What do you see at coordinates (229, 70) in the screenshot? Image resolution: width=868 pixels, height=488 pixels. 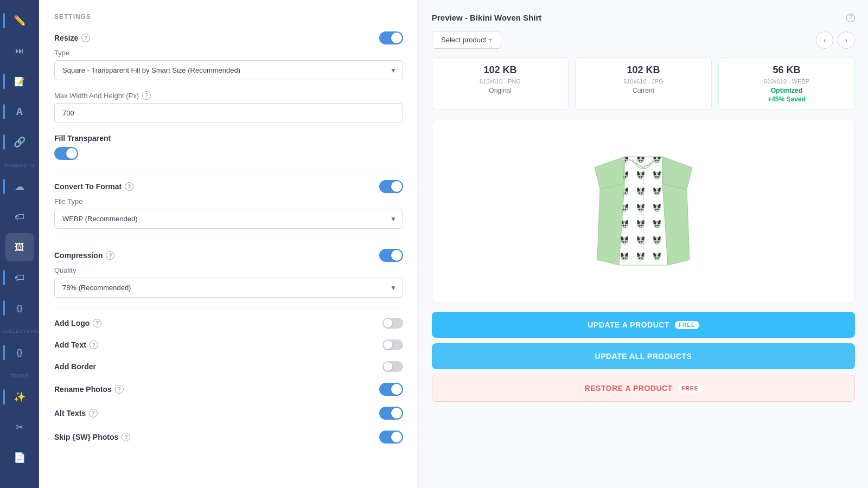 I see `type-select: Square - Transparent Fill by Smart Size …` at bounding box center [229, 70].